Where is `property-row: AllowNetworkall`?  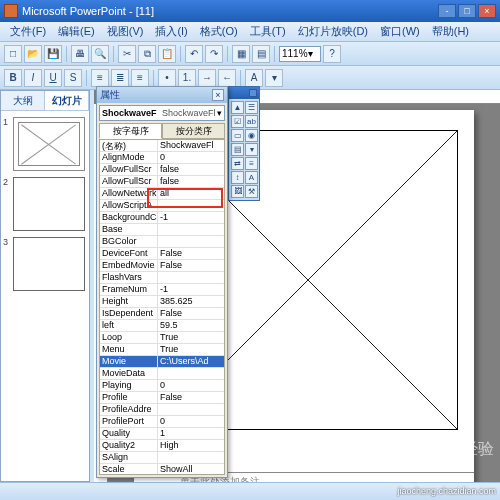
property-row: AllowNetworkall is located at coordinates (162, 194).